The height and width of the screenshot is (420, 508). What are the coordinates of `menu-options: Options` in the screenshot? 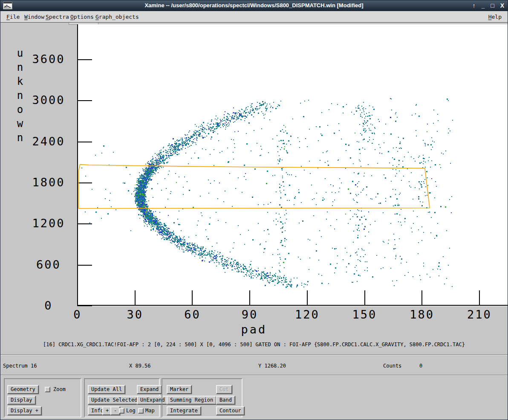 It's located at (82, 17).